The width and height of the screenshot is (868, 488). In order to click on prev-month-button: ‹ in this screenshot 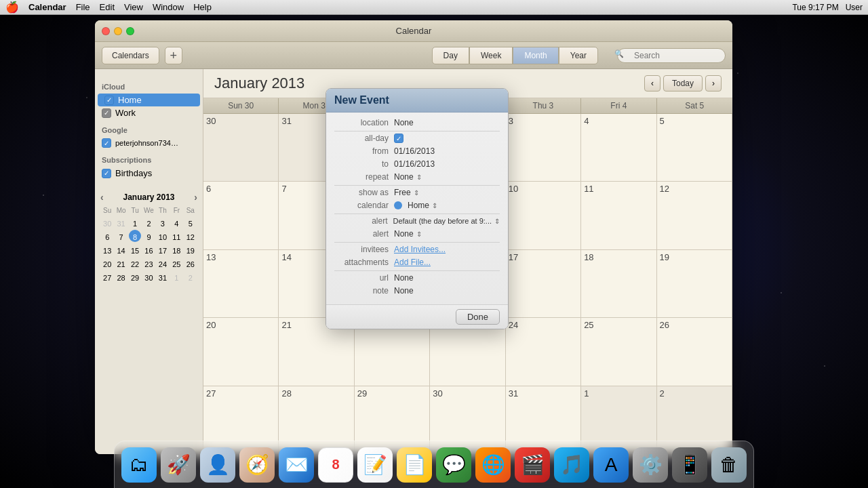, I will do `click(652, 83)`.